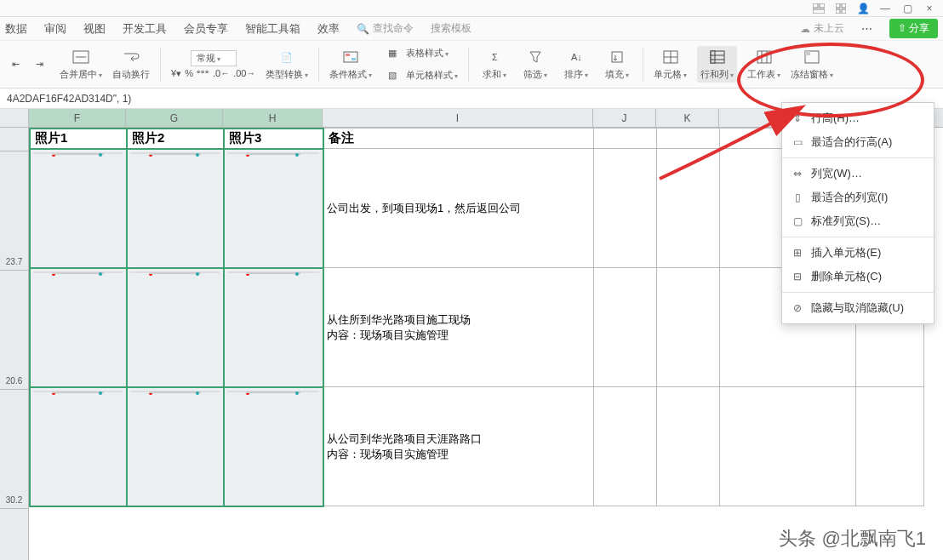  Describe the element at coordinates (287, 57) in the screenshot. I see `typeconv-icon: 📄` at that location.